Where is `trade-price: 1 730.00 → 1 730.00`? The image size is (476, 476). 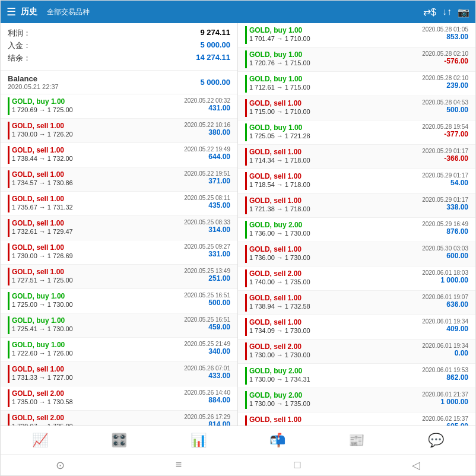 trade-price: 1 730.00 → 1 730.00 is located at coordinates (336, 355).